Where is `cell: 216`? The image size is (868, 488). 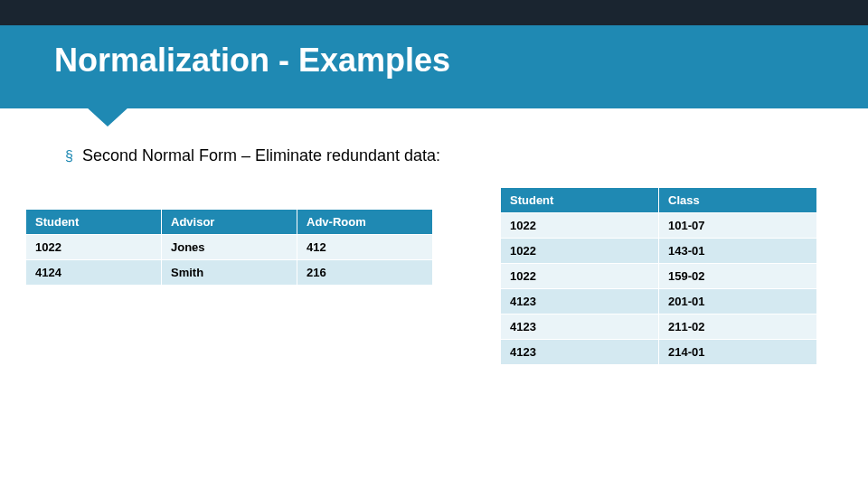
cell: 216 is located at coordinates (365, 273).